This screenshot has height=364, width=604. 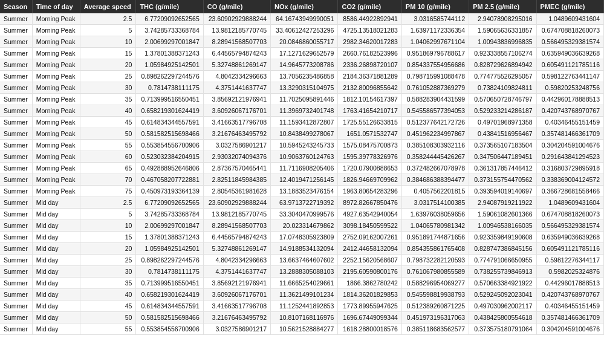 I want to click on table-cell: 0.566495329381574, so click(x=570, y=42).